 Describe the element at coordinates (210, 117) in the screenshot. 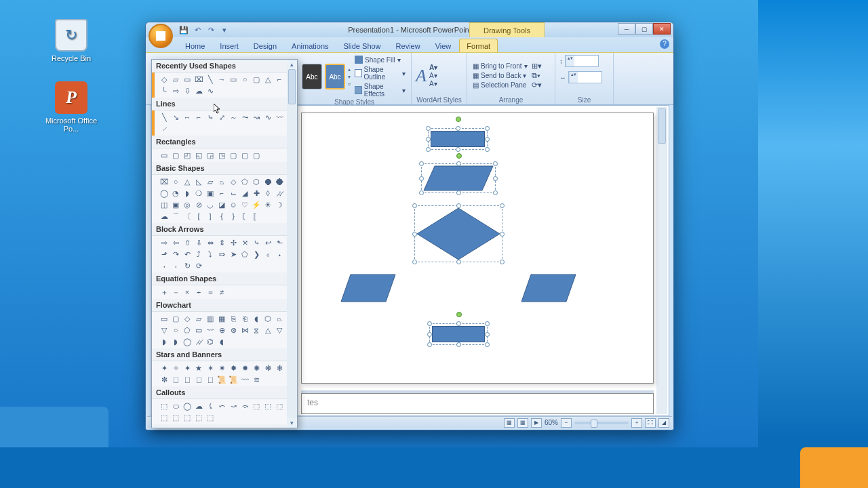

I see `elbow-arrow-icon: ⤷` at that location.